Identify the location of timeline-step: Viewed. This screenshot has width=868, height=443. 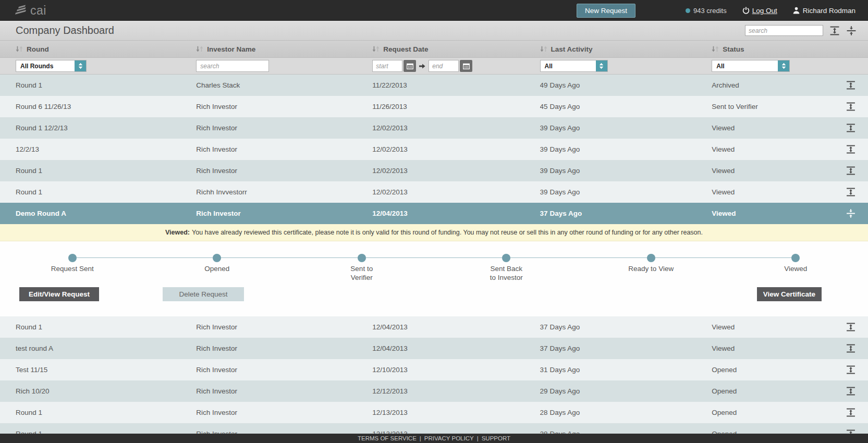
(796, 268).